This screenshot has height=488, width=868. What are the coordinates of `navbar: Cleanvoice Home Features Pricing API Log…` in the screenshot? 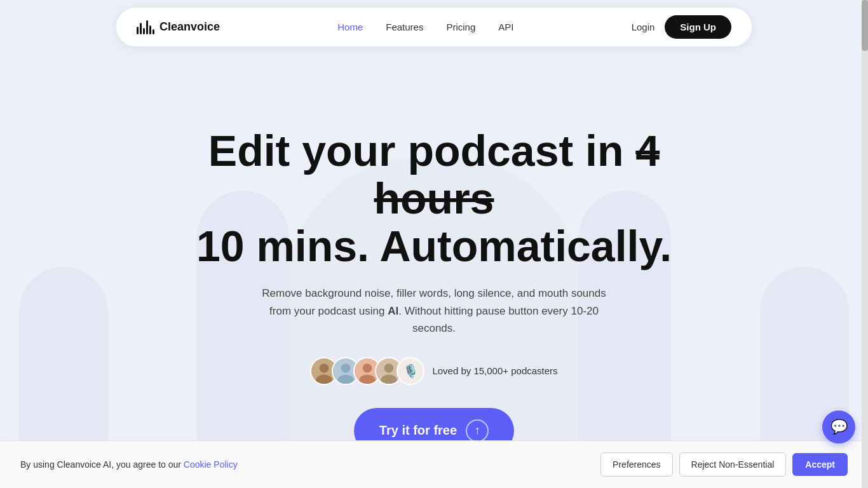 It's located at (434, 27).